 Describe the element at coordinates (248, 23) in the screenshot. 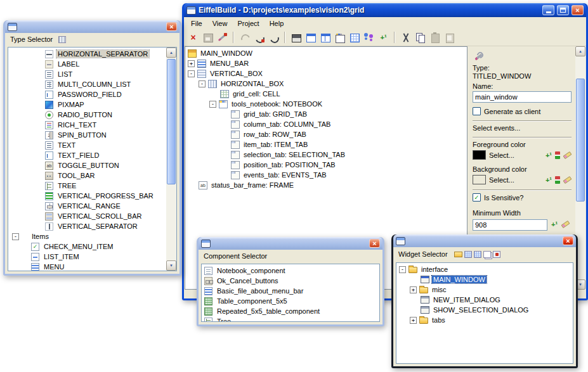

I see `menu-project: Project` at that location.